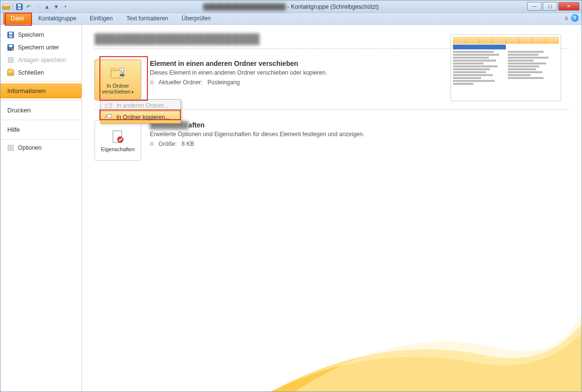  I want to click on quick-access-toolbar: ↶ ↷ ▲ ▼ ▾, so click(36, 7).